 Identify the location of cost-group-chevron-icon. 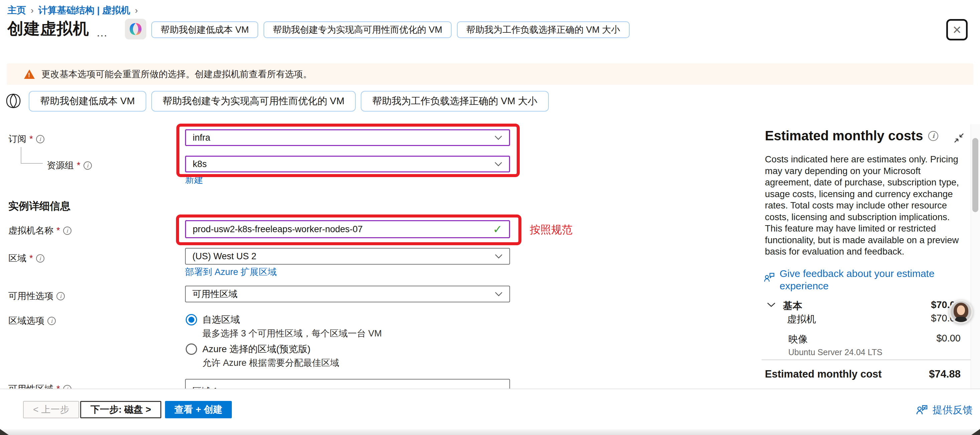
(772, 305).